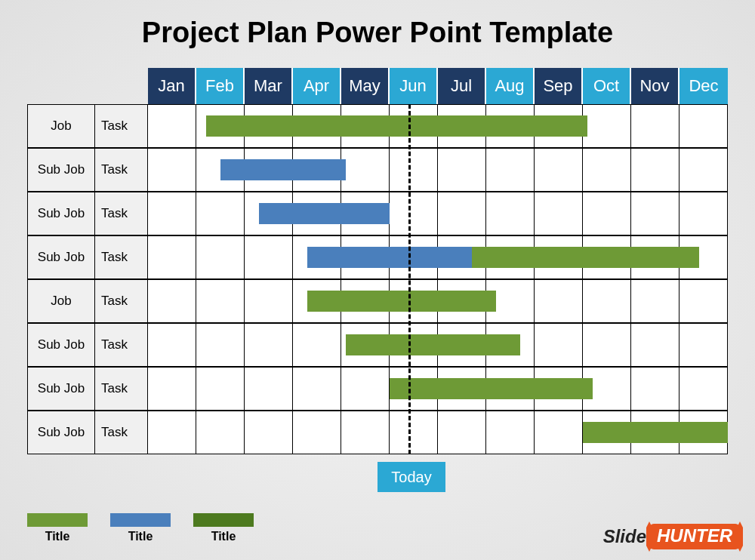 This screenshot has width=755, height=560. What do you see at coordinates (695, 537) in the screenshot?
I see `brand-hunter: HUNTER` at bounding box center [695, 537].